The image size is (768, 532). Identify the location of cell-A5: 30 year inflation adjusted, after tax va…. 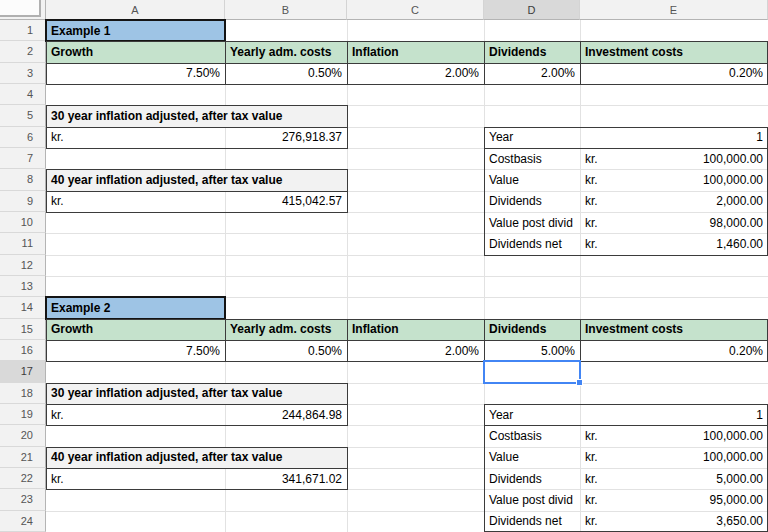
(196, 116).